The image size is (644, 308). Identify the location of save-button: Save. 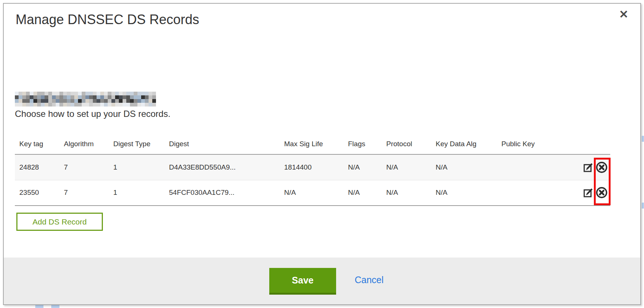
(303, 281).